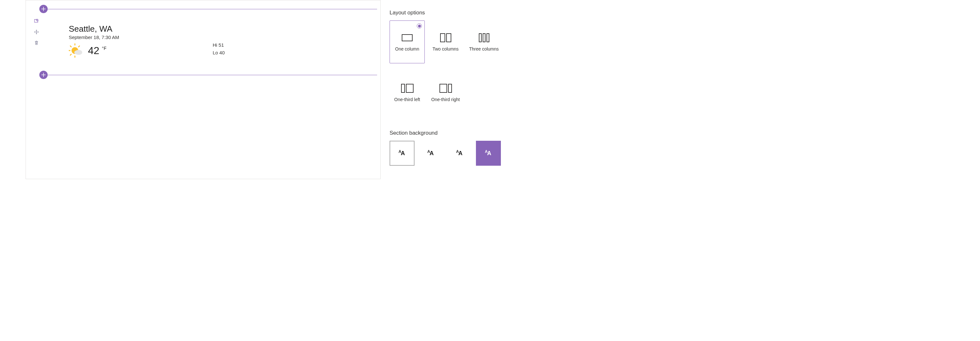 The image size is (980, 341). I want to click on divider-line, so click(212, 75).